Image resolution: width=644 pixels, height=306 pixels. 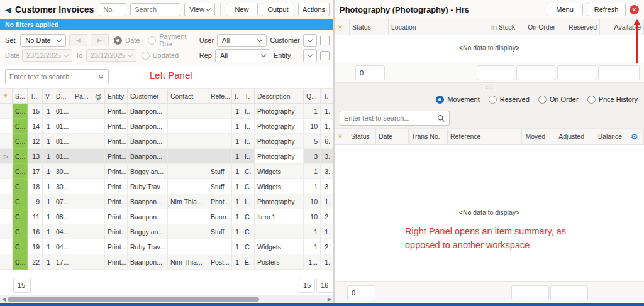 What do you see at coordinates (325, 55) in the screenshot?
I see `entity-filter-checkbox` at bounding box center [325, 55].